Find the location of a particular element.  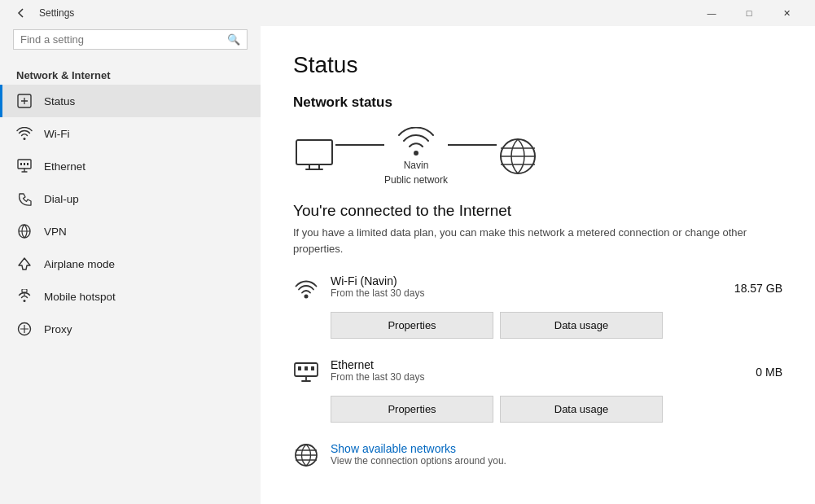

globe-icon is located at coordinates (518, 156).